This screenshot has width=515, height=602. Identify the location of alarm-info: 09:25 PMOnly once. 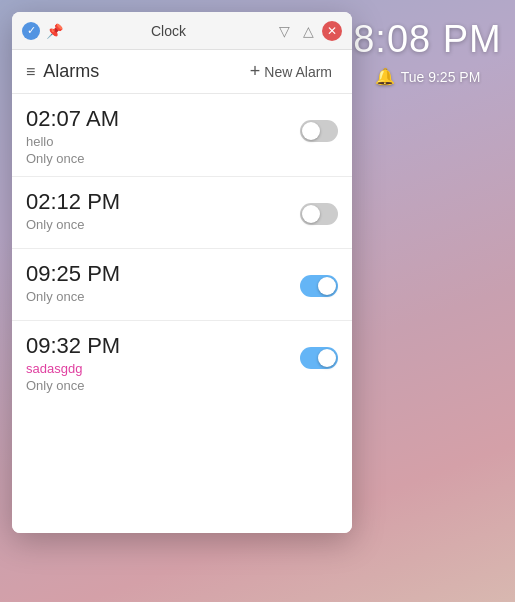
(73, 282).